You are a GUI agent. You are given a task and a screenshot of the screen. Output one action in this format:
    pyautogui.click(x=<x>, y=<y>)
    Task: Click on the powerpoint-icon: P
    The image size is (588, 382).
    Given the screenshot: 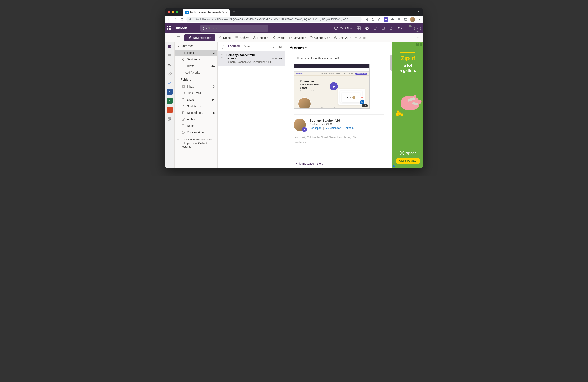 What is the action you would take?
    pyautogui.click(x=169, y=110)
    